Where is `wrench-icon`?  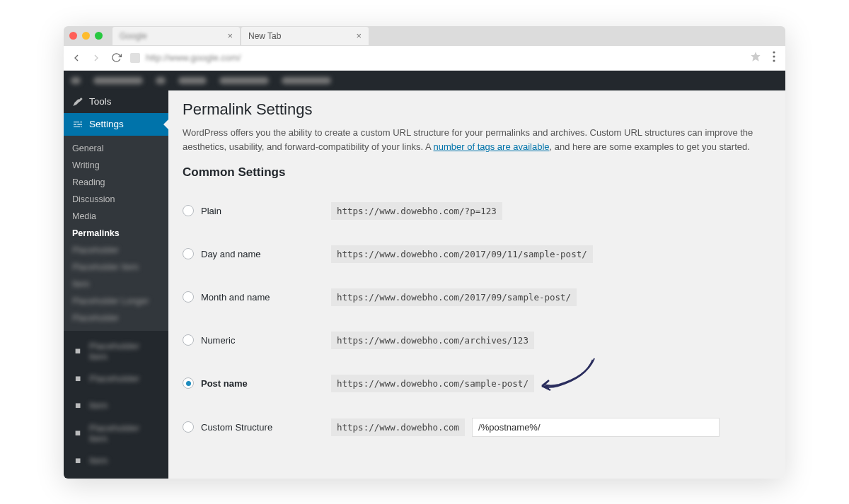
wrench-icon is located at coordinates (78, 102).